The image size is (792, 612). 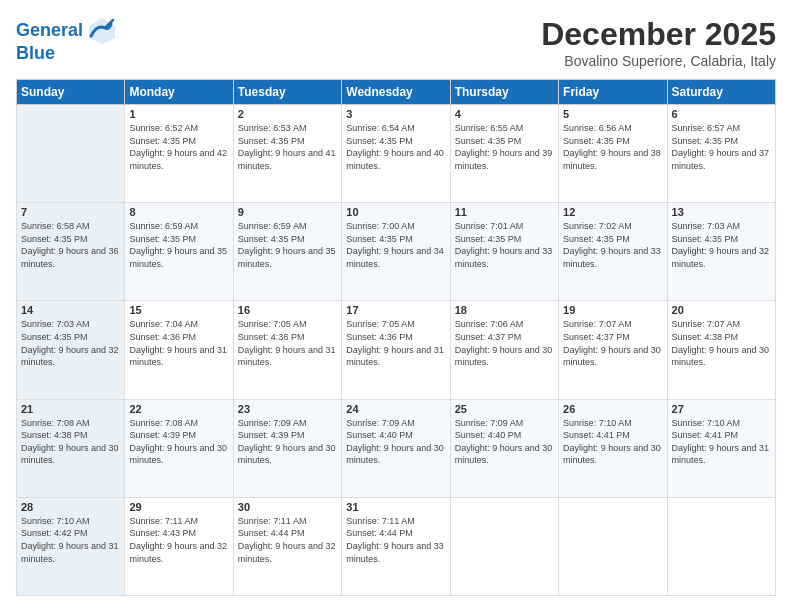 I want to click on calendar-cell: 16Sunrise: 7:05 AMSunset: 4:36 PMDayligh…, so click(x=287, y=350).